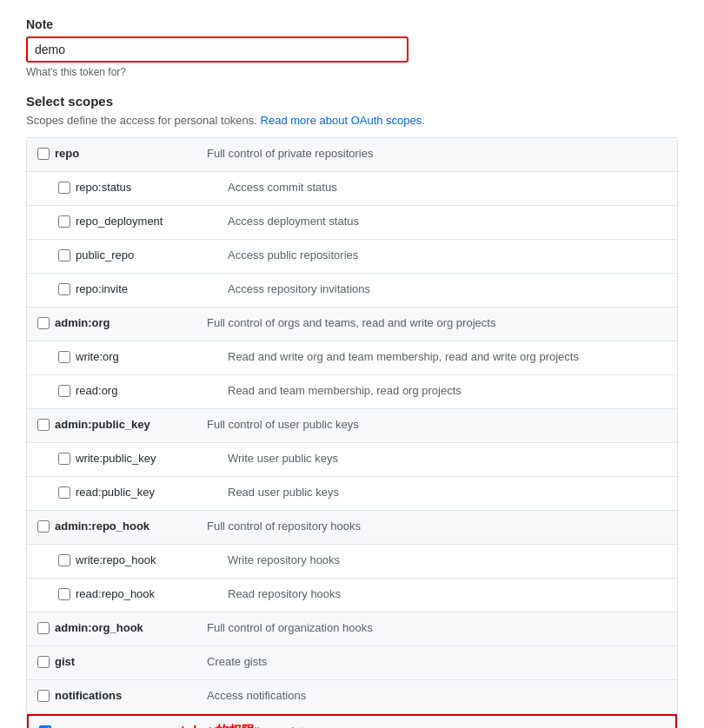  Describe the element at coordinates (132, 726) in the screenshot. I see `scope-name-user: user` at that location.